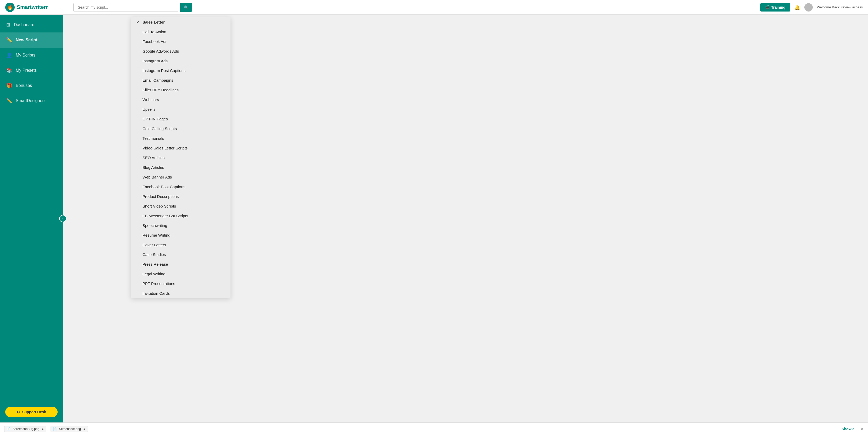  What do you see at coordinates (69, 429) in the screenshot?
I see `download-item: 📄Screenshot.png▲` at bounding box center [69, 429].